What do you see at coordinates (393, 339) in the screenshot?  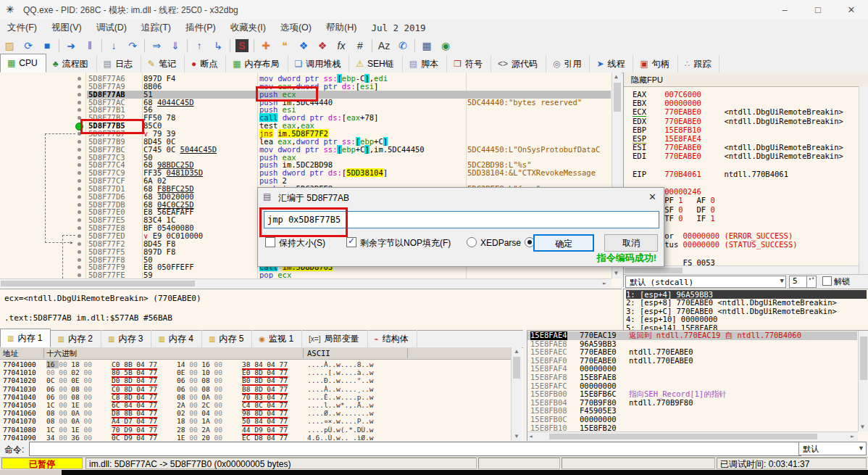 I see `dump-tab-结构体: ⌁结构体` at bounding box center [393, 339].